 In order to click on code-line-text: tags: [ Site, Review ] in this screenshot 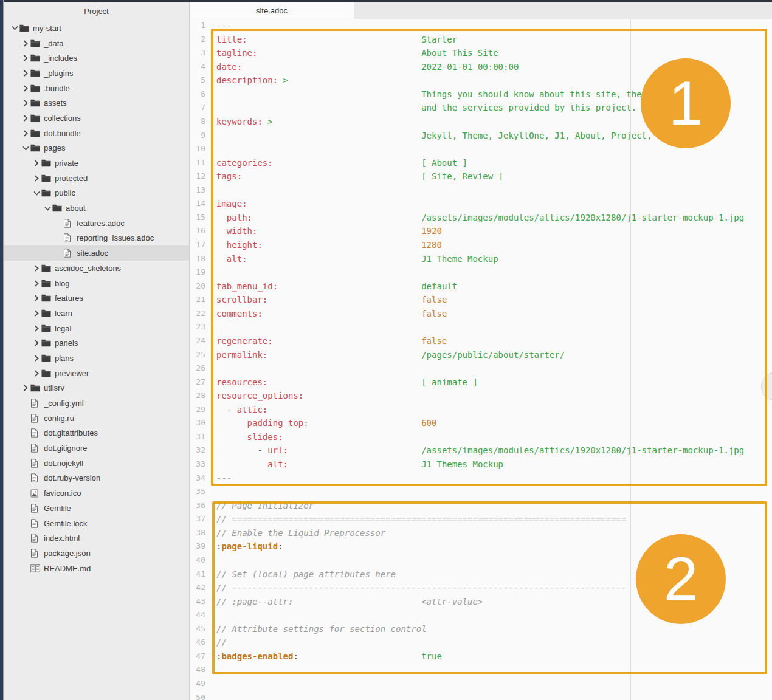, I will do `click(354, 176)`.